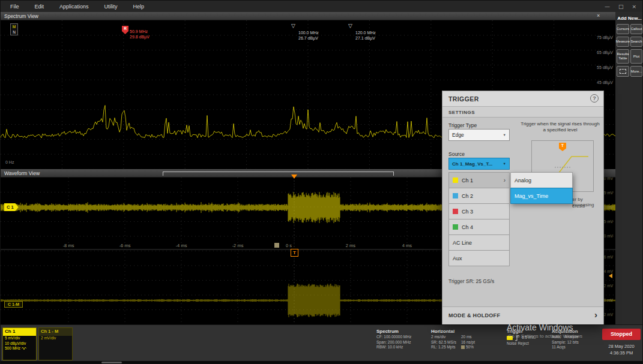 Image resolution: width=643 pixels, height=364 pixels. Describe the element at coordinates (623, 42) in the screenshot. I see `add-measure-button: Measure` at that location.